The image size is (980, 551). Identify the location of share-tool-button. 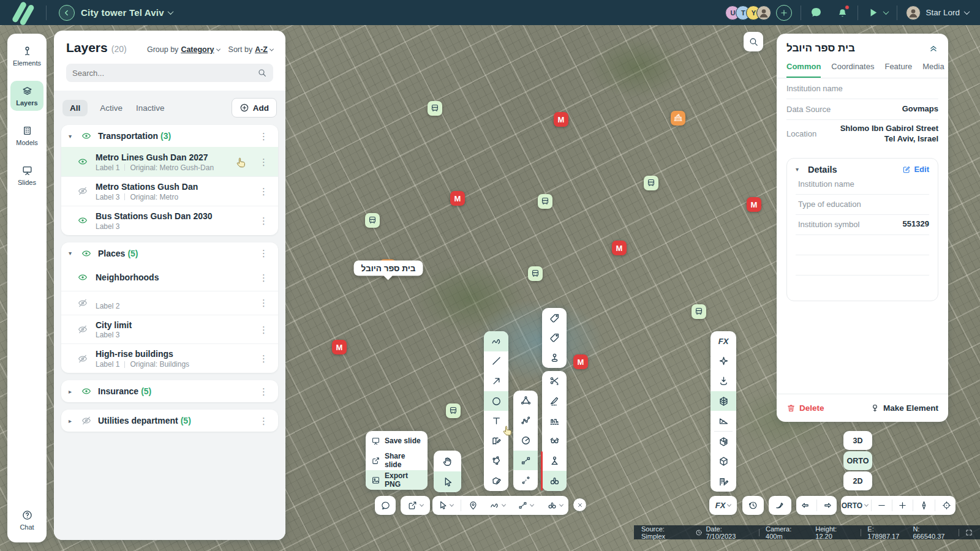
(415, 506).